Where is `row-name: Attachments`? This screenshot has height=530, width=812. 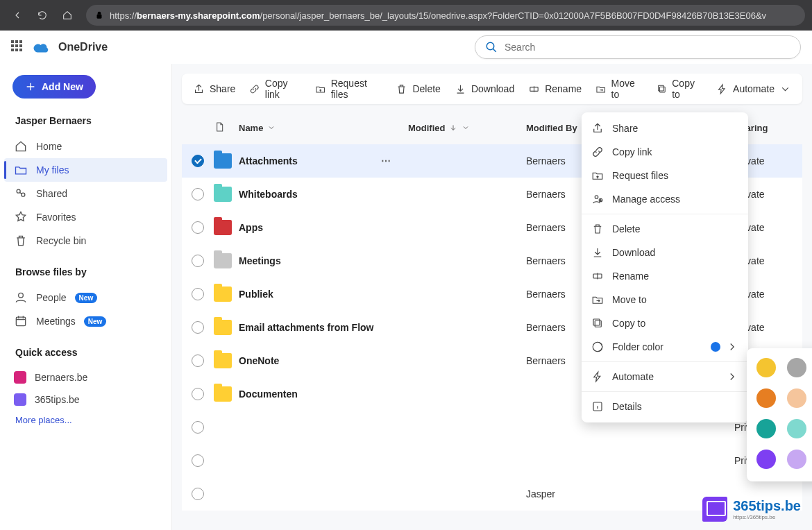 row-name: Attachments is located at coordinates (268, 161).